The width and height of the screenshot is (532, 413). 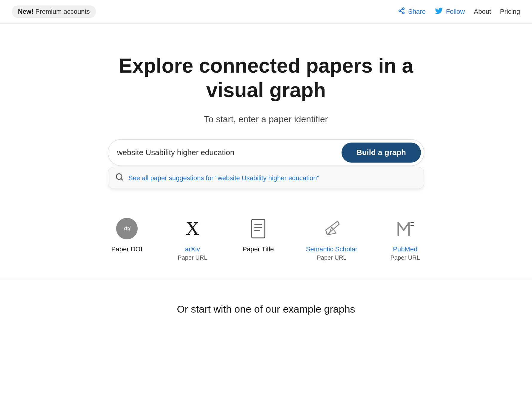 I want to click on paper-title-label: Paper Title, so click(x=258, y=249).